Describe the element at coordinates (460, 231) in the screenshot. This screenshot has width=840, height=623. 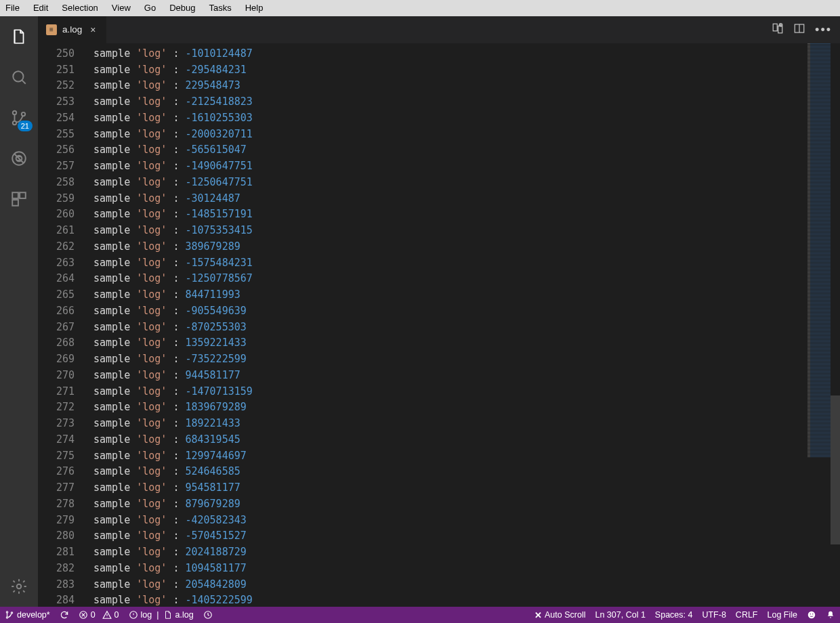
I see `code-line: sample 'log' : -1075353415` at that location.